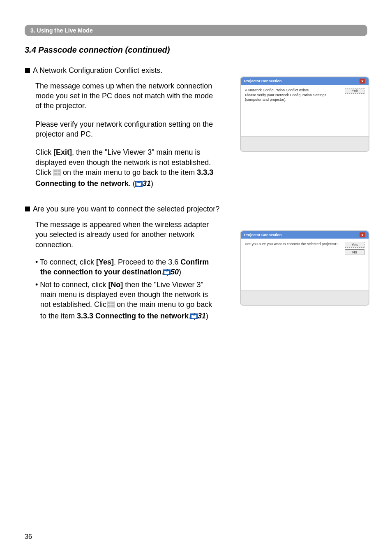 The height and width of the screenshot is (557, 392). I want to click on paragraph: The message comes up when the network co…, so click(128, 96).